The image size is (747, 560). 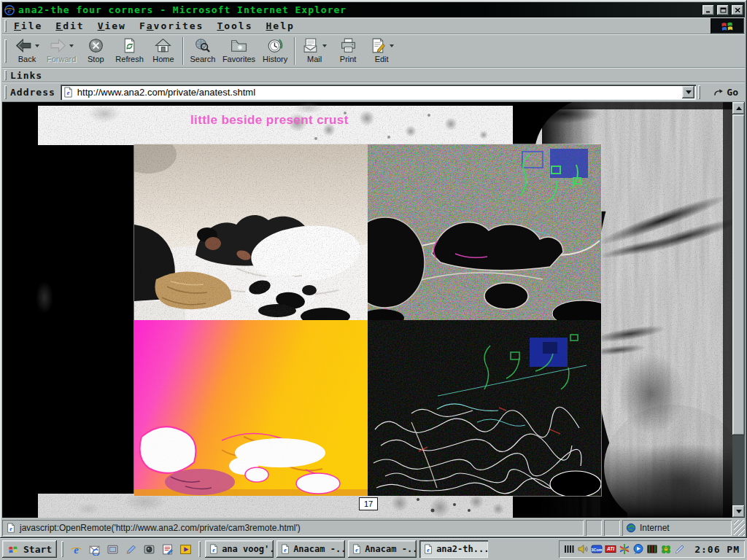 I want to click on toolbar-button-edit: Edit, so click(x=382, y=51).